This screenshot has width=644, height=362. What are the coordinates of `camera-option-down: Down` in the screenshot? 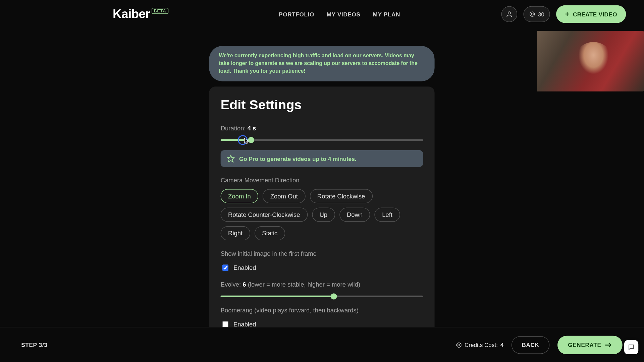 It's located at (355, 215).